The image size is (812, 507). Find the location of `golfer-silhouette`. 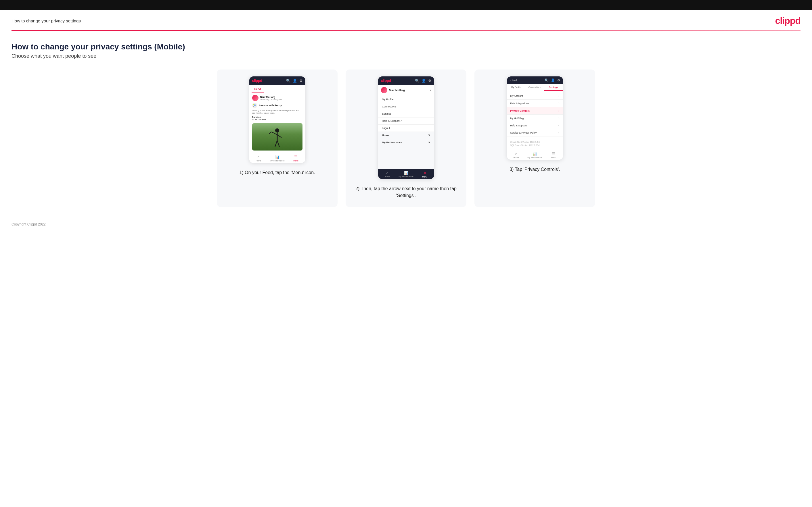

golfer-silhouette is located at coordinates (277, 139).